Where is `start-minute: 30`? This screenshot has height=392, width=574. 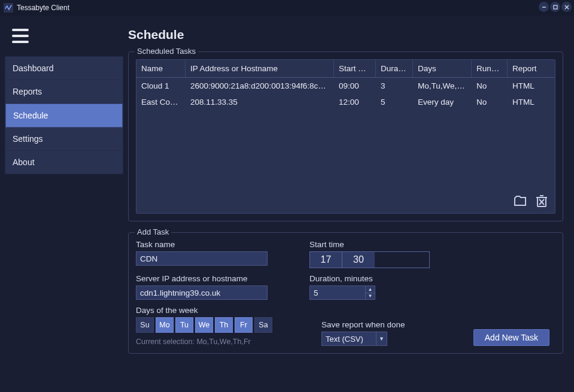 start-minute: 30 is located at coordinates (359, 260).